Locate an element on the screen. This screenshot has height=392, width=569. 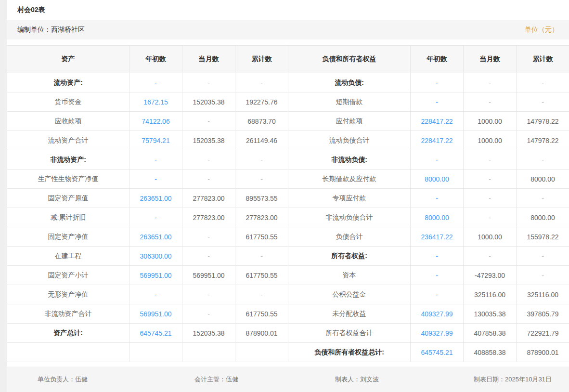
report-date-label: 制表日期：2025年10月31日 is located at coordinates (513, 379).